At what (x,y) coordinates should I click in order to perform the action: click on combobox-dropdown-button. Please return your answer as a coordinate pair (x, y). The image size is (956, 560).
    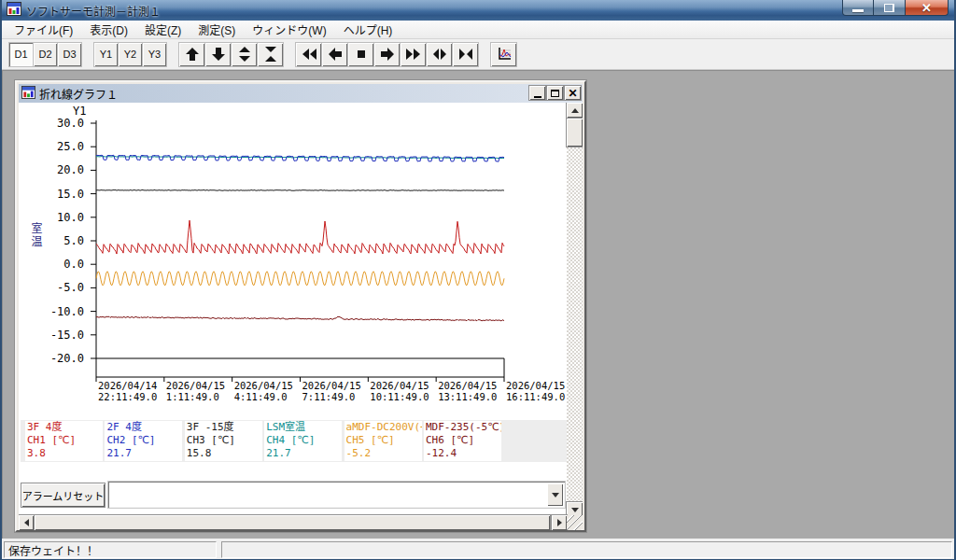
    Looking at the image, I should click on (555, 495).